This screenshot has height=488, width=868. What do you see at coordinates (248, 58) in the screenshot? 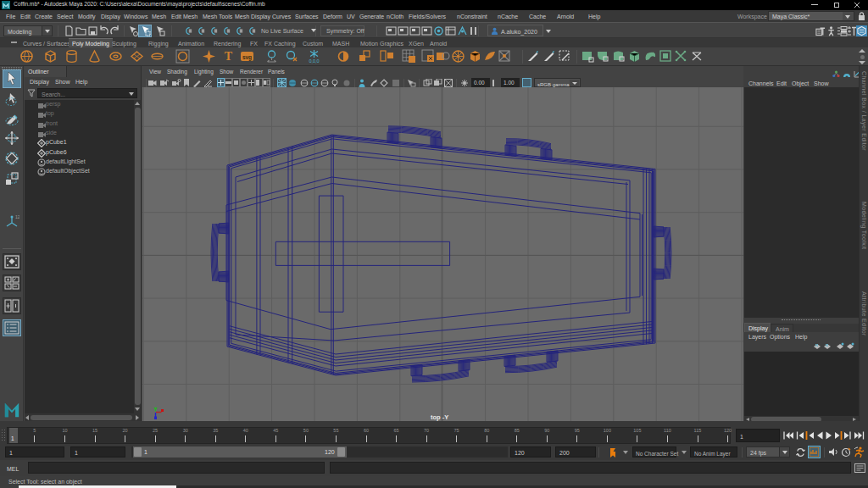
I see `svg-text: svg` at bounding box center [248, 58].